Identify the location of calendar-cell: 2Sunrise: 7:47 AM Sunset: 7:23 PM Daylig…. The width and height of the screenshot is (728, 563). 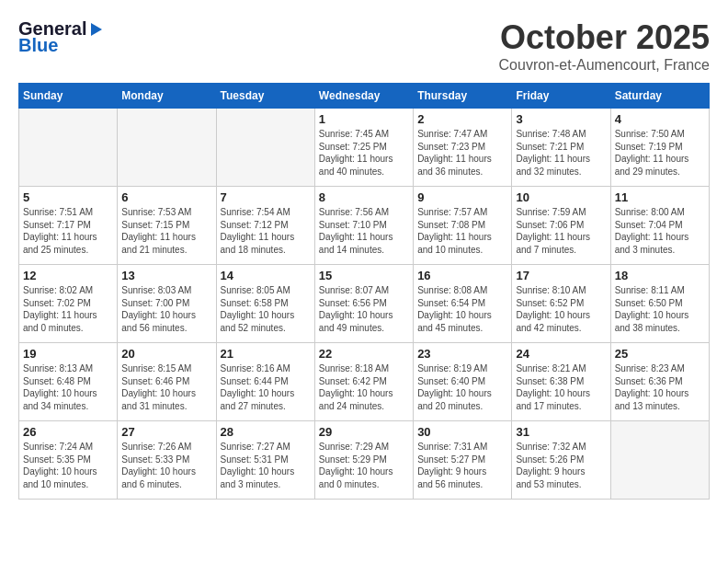
(463, 147).